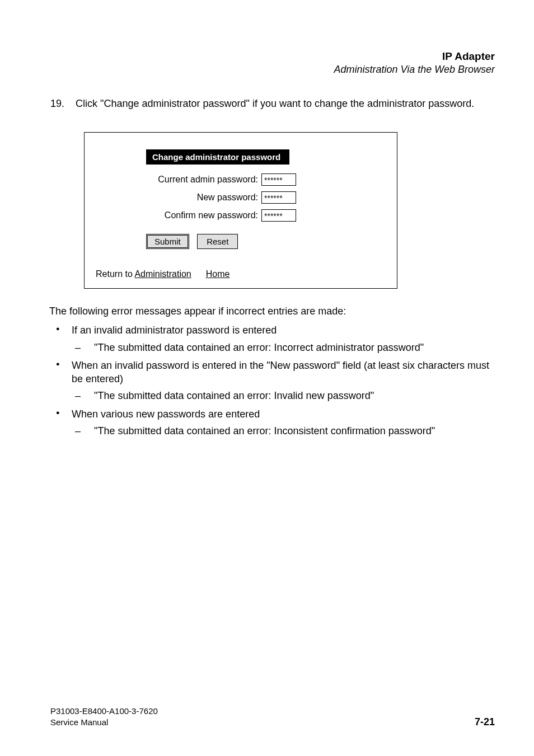 This screenshot has width=534, height=756. Describe the element at coordinates (218, 157) in the screenshot. I see `panel-title: Change administrator password` at that location.